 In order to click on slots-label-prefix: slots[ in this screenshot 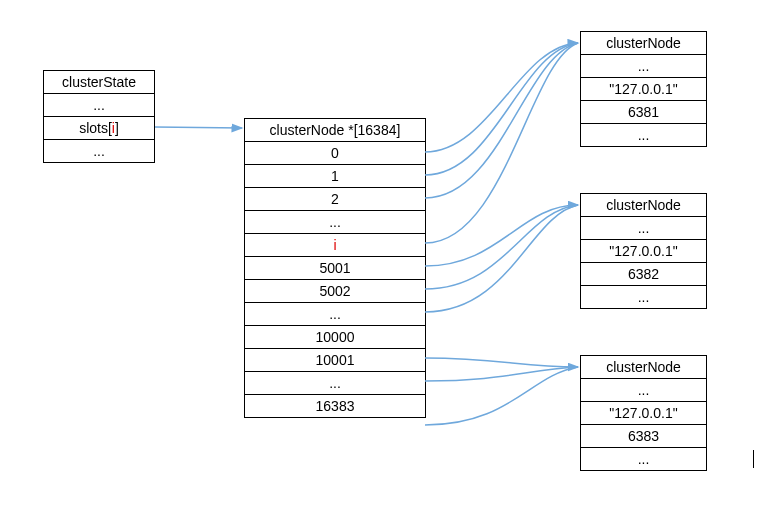, I will do `click(96, 128)`.